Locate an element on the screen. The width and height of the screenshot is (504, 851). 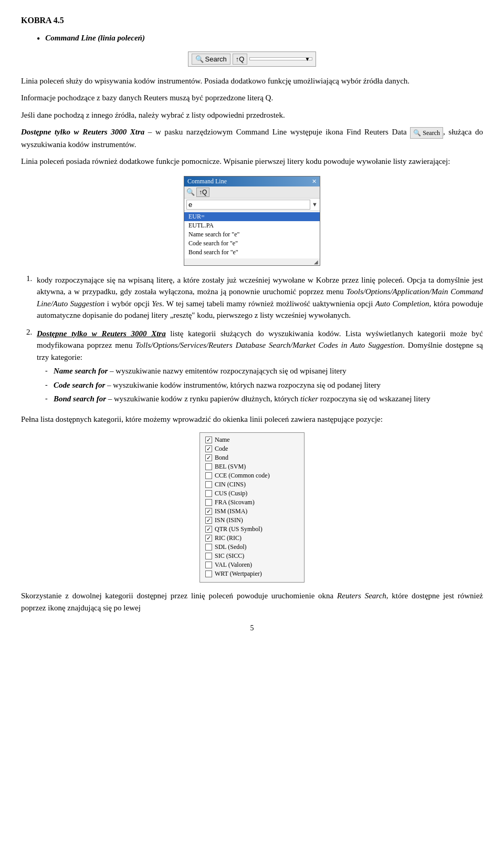
sub-ticker: ticker is located at coordinates (309, 399).